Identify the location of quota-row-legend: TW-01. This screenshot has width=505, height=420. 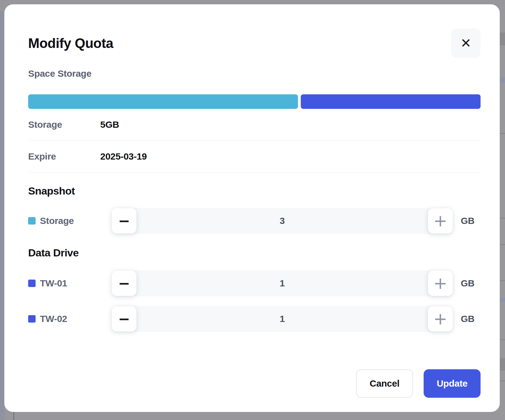
(70, 283).